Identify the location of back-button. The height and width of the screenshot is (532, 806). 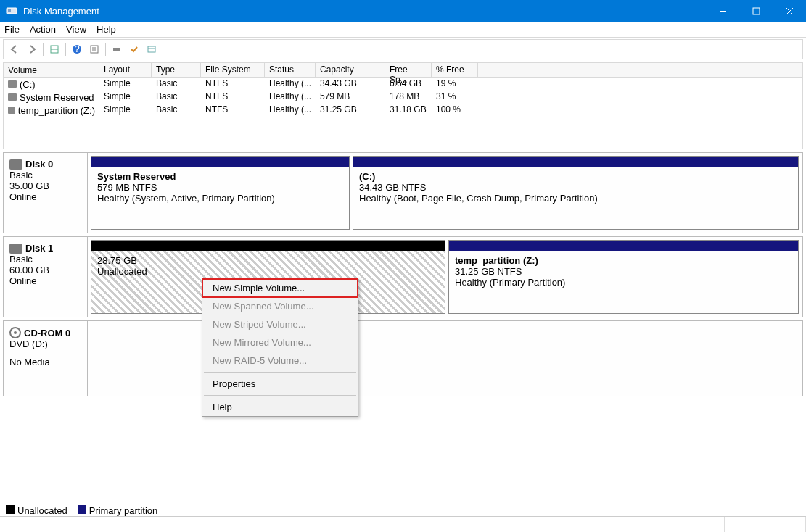
(15, 49).